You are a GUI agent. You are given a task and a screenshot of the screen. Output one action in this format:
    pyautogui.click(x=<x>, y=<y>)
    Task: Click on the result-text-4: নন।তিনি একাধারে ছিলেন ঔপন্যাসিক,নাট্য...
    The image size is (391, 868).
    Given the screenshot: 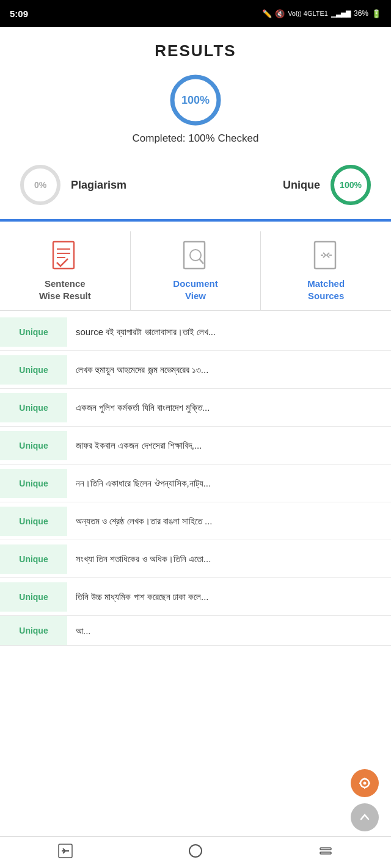 What is the action you would take?
    pyautogui.click(x=229, y=483)
    